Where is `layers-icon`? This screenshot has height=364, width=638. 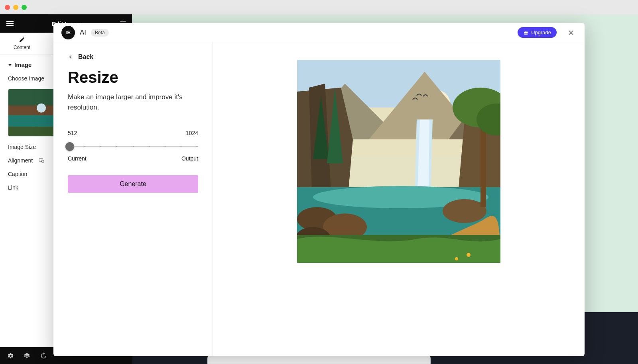 layers-icon is located at coordinates (27, 356).